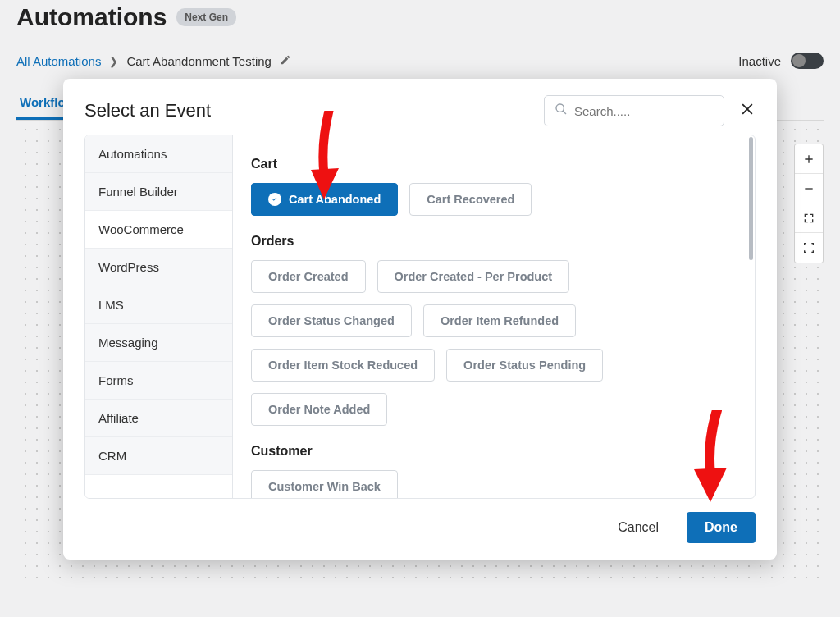 The image size is (840, 617). Describe the element at coordinates (159, 305) in the screenshot. I see `sidebar-item-lms: LMS` at that location.